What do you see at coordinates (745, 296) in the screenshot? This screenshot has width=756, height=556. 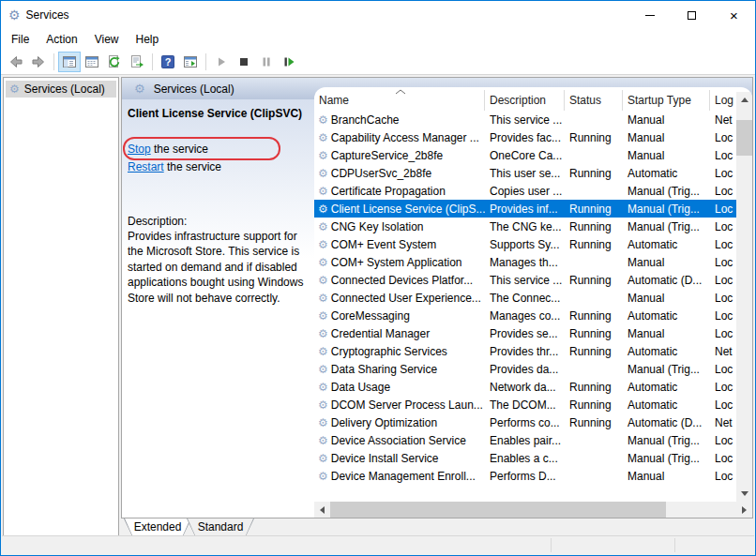 I see `vertical-scrollbar` at bounding box center [745, 296].